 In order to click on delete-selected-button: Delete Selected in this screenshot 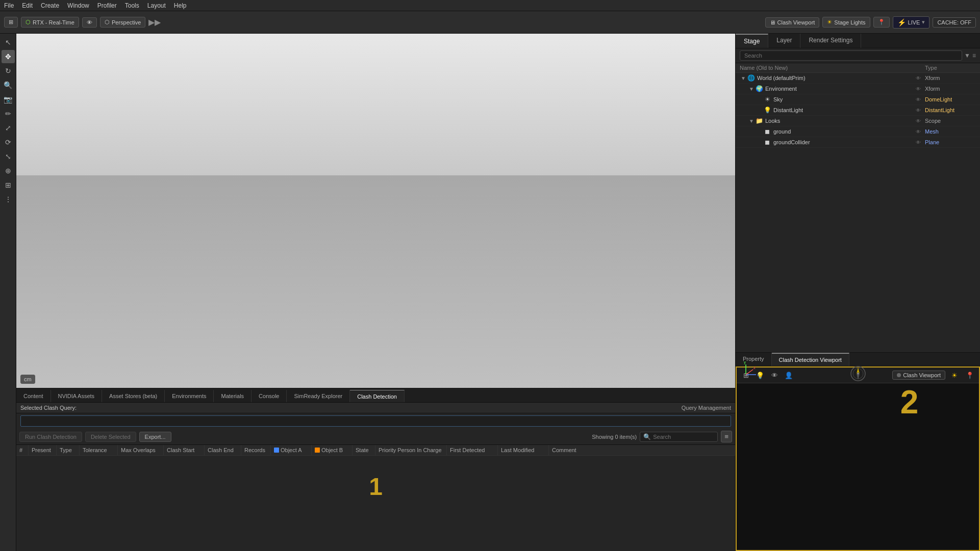, I will do `click(111, 437)`.